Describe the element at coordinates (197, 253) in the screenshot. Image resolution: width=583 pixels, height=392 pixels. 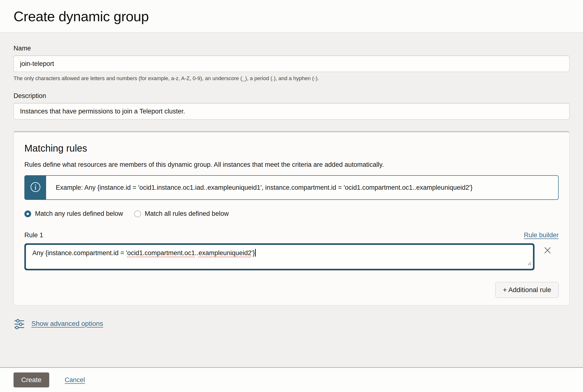
I see `rule-text-dots: ..` at that location.